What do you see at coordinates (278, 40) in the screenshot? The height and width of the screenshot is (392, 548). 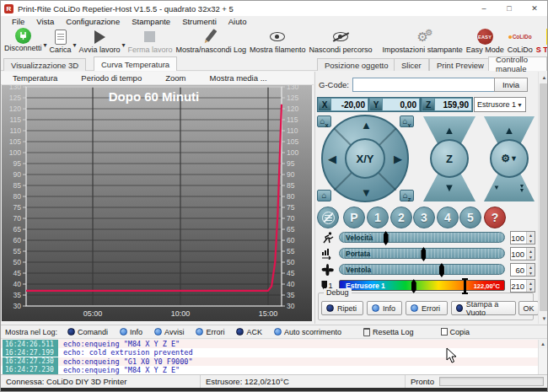 I see `show-filament-button: Mostra filamento` at bounding box center [278, 40].